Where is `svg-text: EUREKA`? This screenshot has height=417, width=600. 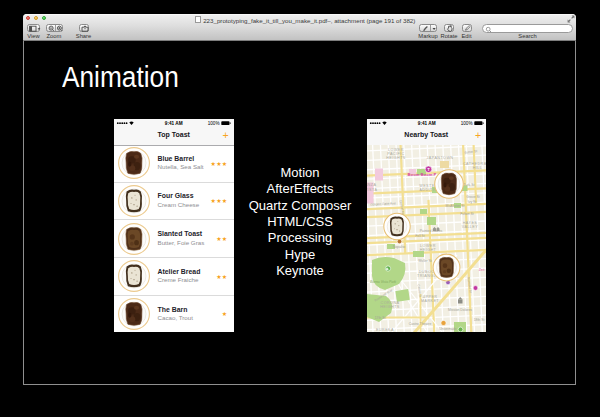
svg-text: EUREKA is located at coordinates (385, 330).